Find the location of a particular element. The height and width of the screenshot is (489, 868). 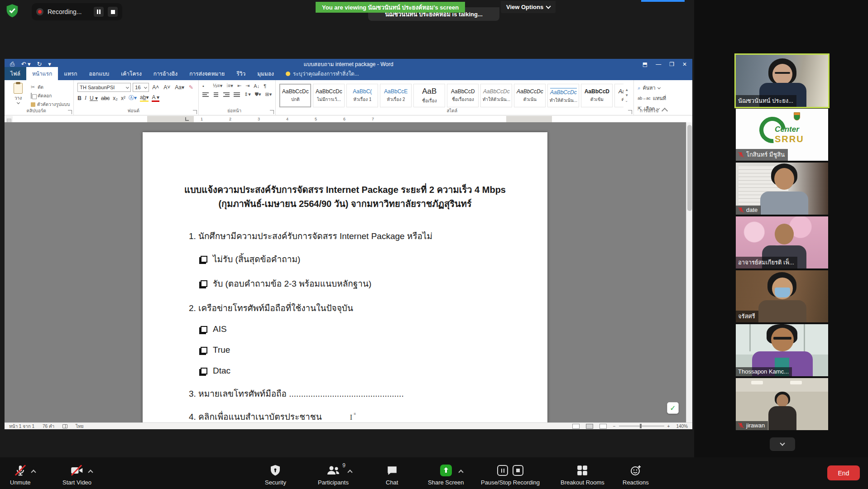

tab-home: หน้าแรก is located at coordinates (42, 73).